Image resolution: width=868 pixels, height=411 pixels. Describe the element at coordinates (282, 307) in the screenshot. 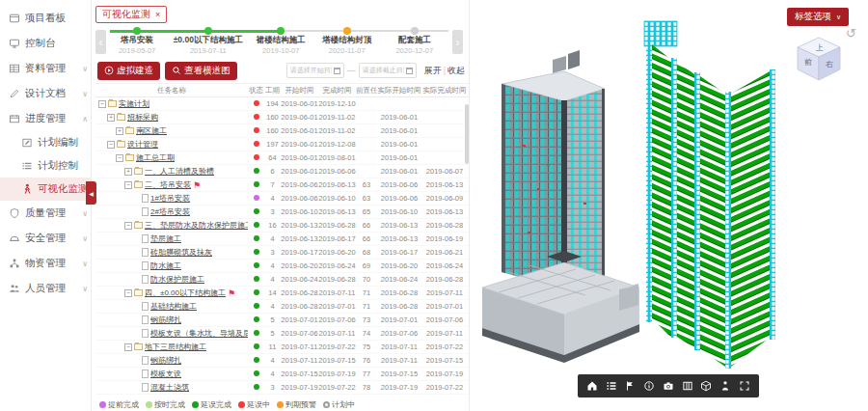

I see `table-row: 基础结构施工42019-06-282019-07-01712019-06-282…` at that location.